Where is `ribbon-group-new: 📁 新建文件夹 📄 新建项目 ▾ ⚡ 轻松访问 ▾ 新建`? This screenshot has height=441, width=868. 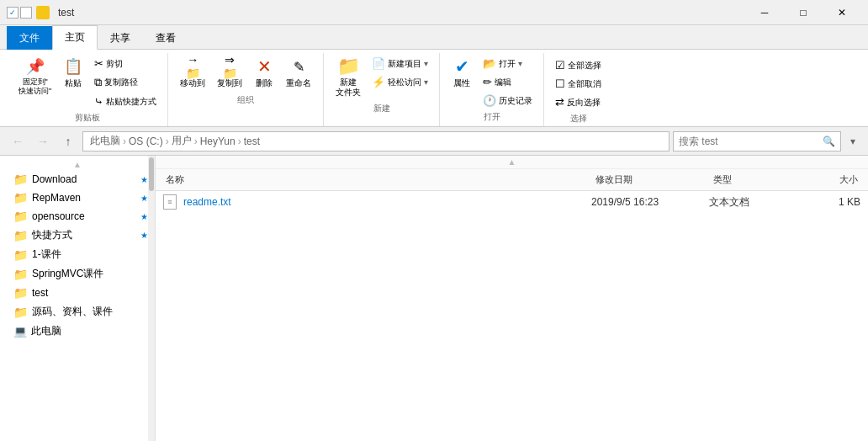
ribbon-group-new: 📁 新建文件夹 📄 新建项目 ▾ ⚡ 轻松访问 ▾ 新建 is located at coordinates (382, 89).